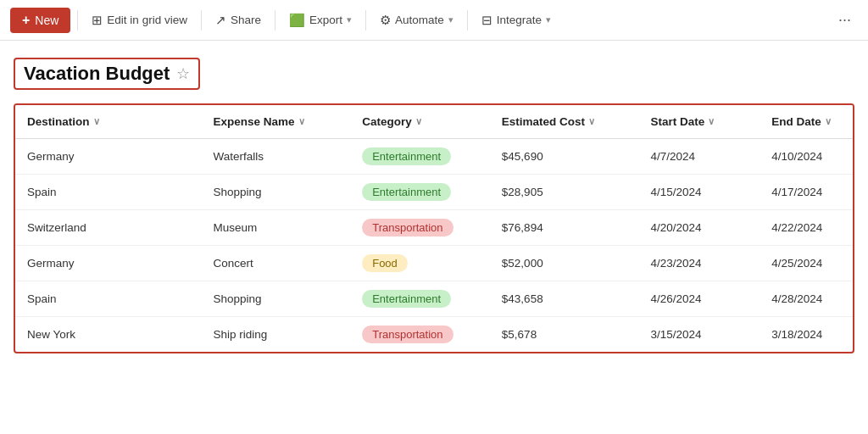 Image resolution: width=868 pixels, height=434 pixels. I want to click on category-sort-icon: ∨, so click(419, 122).